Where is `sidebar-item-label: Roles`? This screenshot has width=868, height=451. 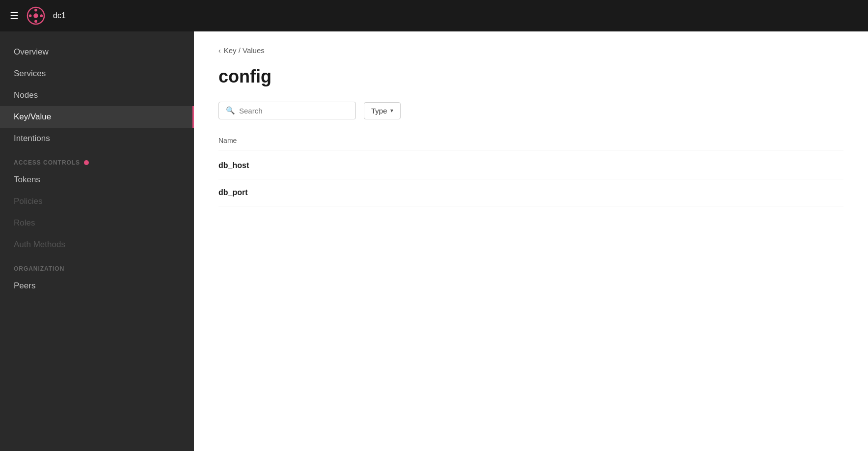 sidebar-item-label: Roles is located at coordinates (25, 223).